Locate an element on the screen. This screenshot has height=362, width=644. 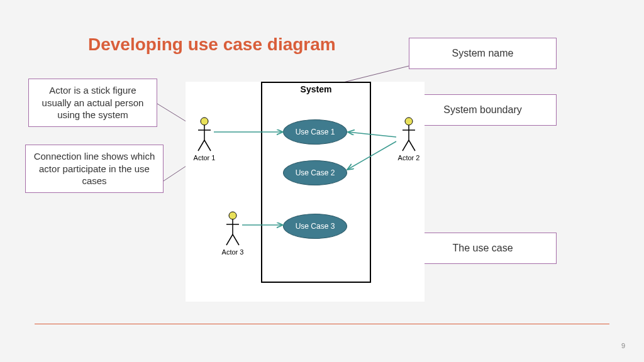
label-system-boundary: System boundary is located at coordinates (483, 110).